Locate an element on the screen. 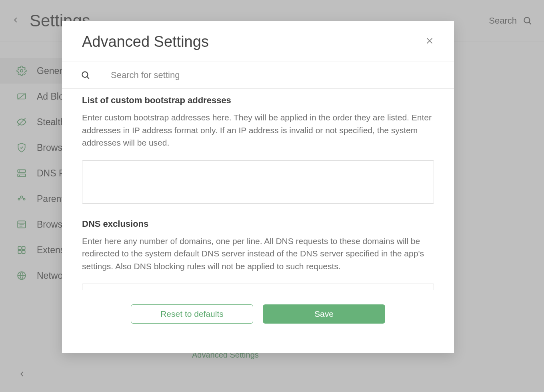 The image size is (544, 392). reset-to-defaults-button: Reset to defaults is located at coordinates (192, 314).